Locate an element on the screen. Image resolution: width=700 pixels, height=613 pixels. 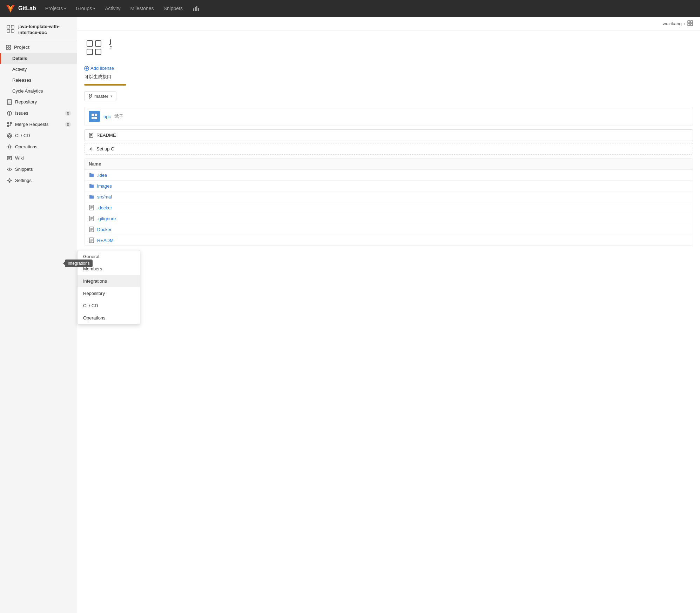
add-license-link: Add license is located at coordinates (389, 68).